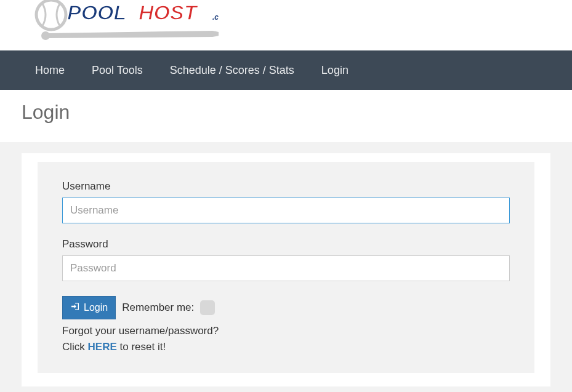  I want to click on nav-pool-tools: Pool Tools, so click(117, 70).